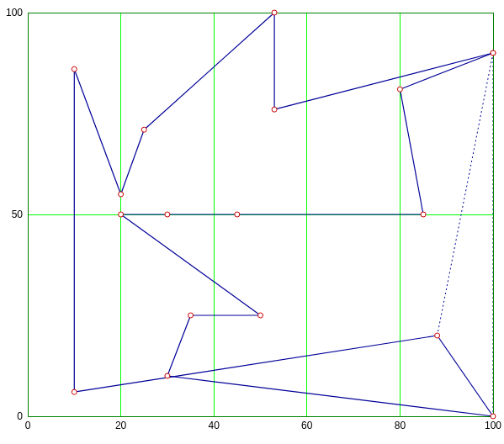 This screenshot has width=504, height=444. What do you see at coordinates (493, 426) in the screenshot?
I see `x-tick-label: 100` at bounding box center [493, 426].